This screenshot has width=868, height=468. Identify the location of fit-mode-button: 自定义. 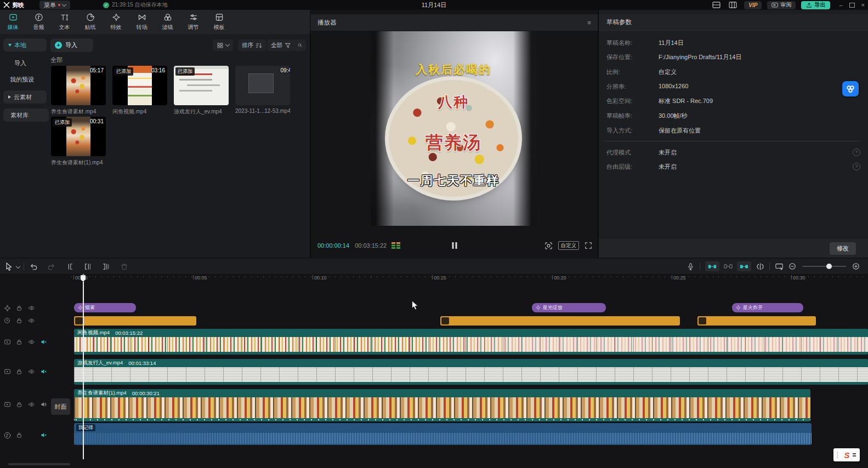
(569, 246).